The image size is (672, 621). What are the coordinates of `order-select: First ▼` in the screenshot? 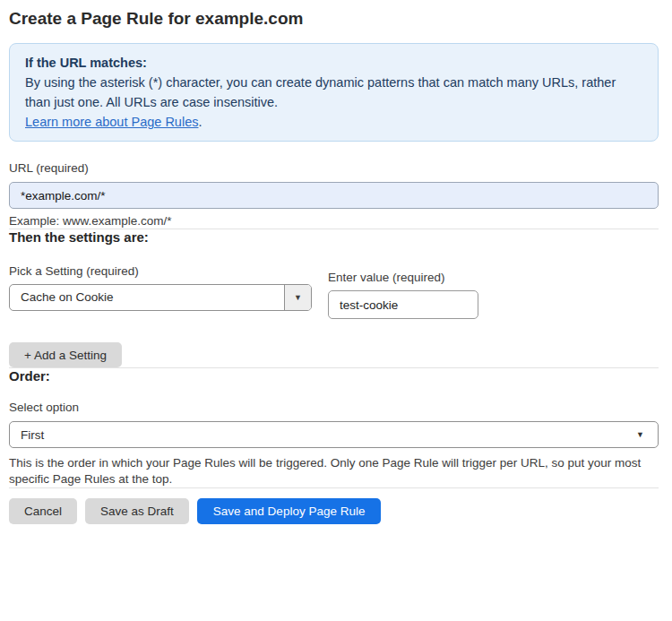 It's located at (333, 435).